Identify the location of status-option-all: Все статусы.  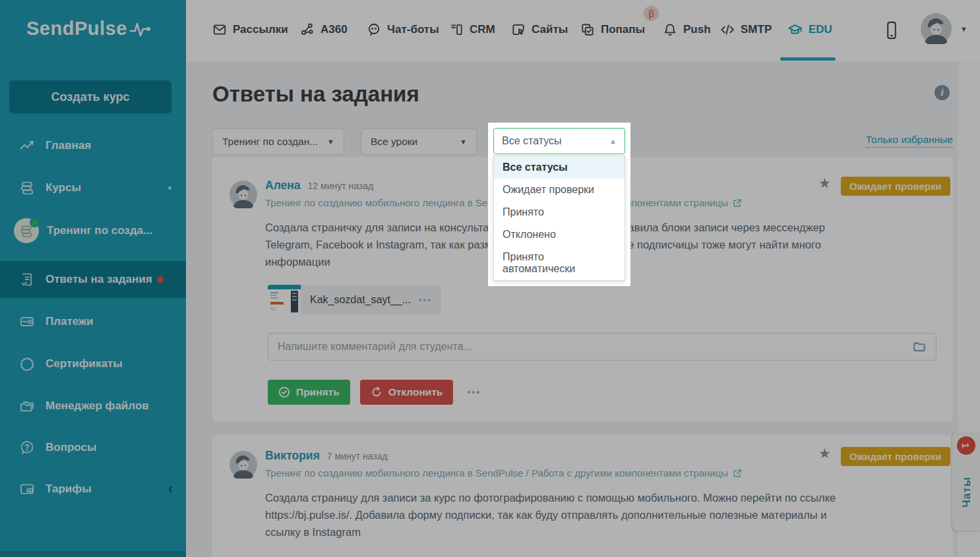
(559, 167).